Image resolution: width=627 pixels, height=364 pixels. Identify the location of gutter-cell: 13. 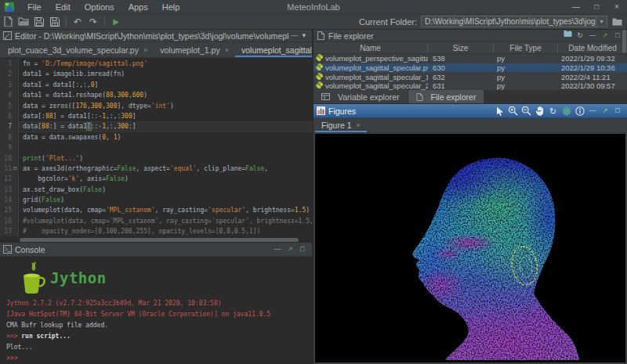
(9, 189).